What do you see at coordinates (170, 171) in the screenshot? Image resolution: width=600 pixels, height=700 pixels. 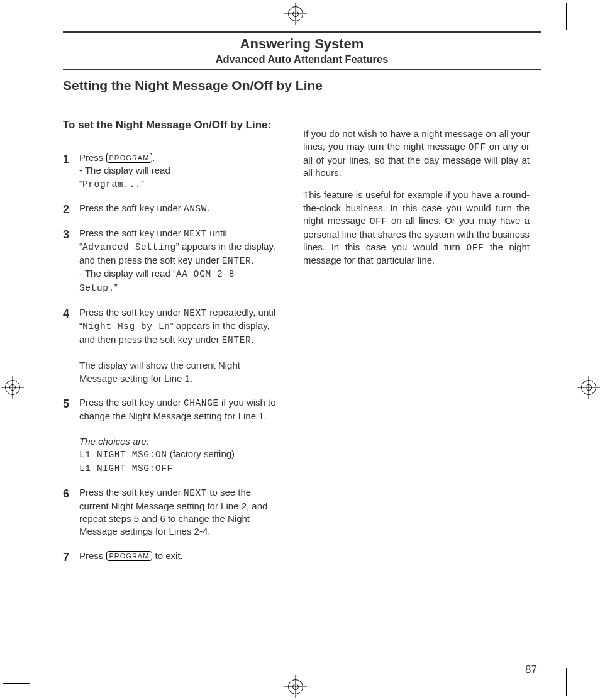 I see `step-1: Press PROGRAM. - The display will read “…` at bounding box center [170, 171].